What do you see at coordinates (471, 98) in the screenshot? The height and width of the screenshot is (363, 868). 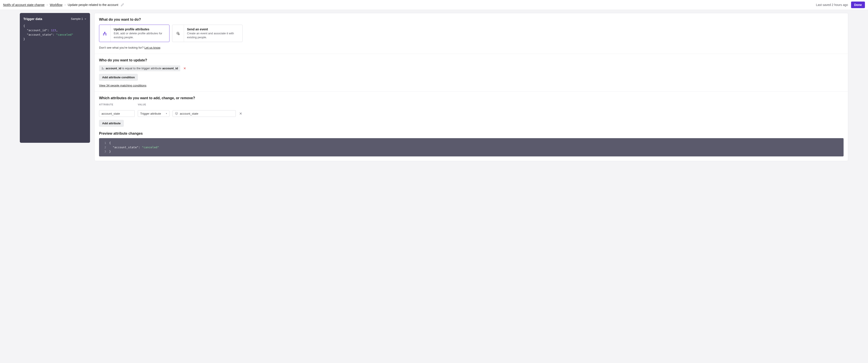 I see `section-heading: Which attributes do you want to add, cha…` at bounding box center [471, 98].